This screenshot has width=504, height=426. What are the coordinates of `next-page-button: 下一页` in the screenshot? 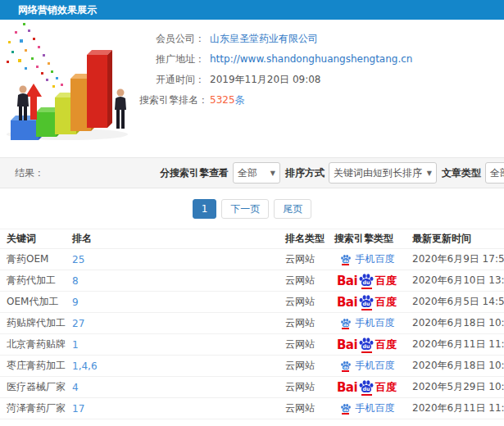 It's located at (245, 209).